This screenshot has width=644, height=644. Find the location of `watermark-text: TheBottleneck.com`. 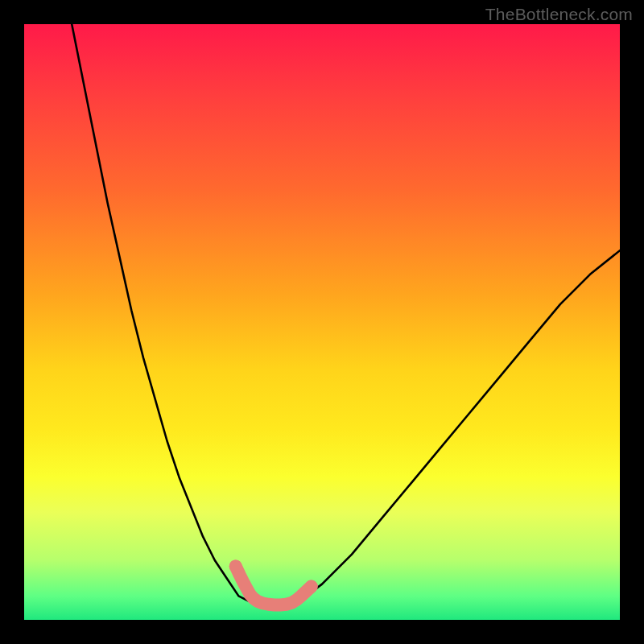

watermark-text: TheBottleneck.com is located at coordinates (559, 14).